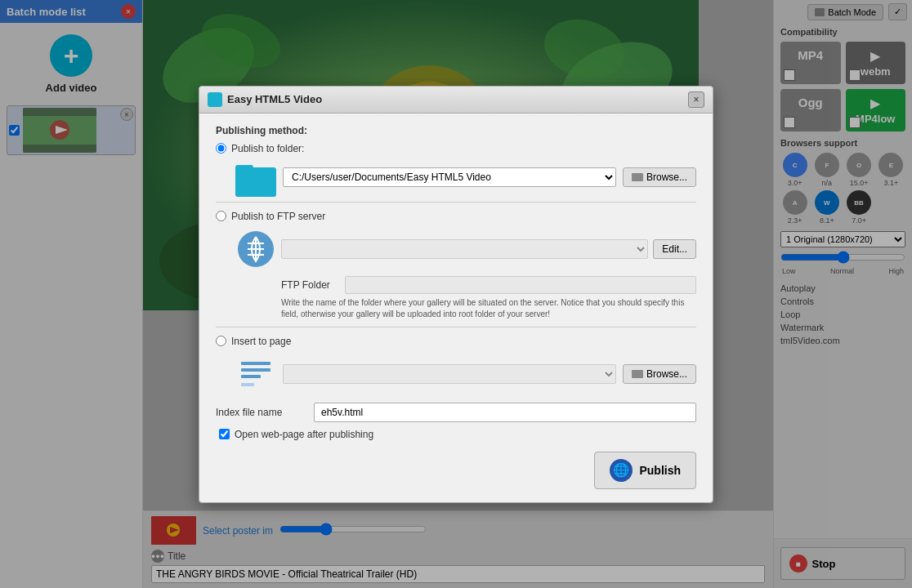 The image size is (912, 588). I want to click on ftp-icon, so click(256, 249).